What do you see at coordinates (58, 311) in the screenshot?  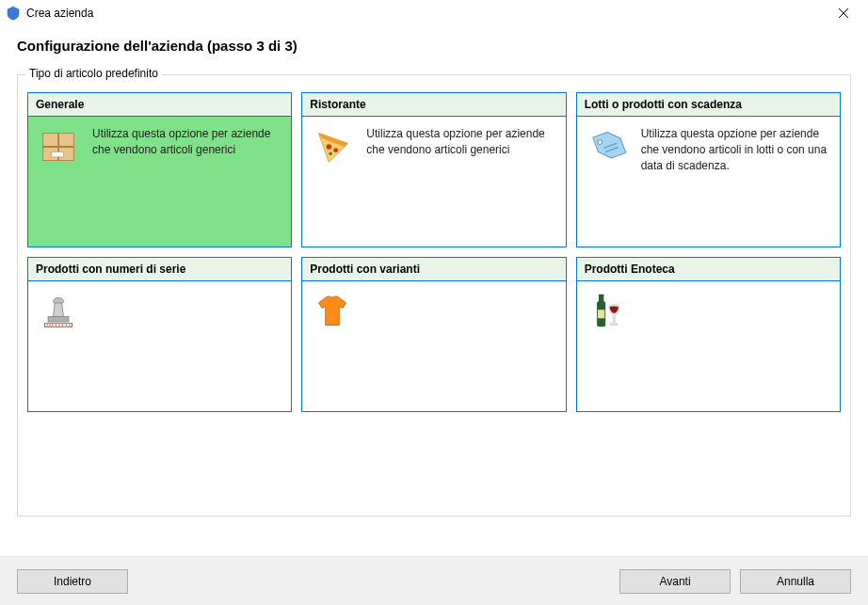 I see `stamp-icon` at bounding box center [58, 311].